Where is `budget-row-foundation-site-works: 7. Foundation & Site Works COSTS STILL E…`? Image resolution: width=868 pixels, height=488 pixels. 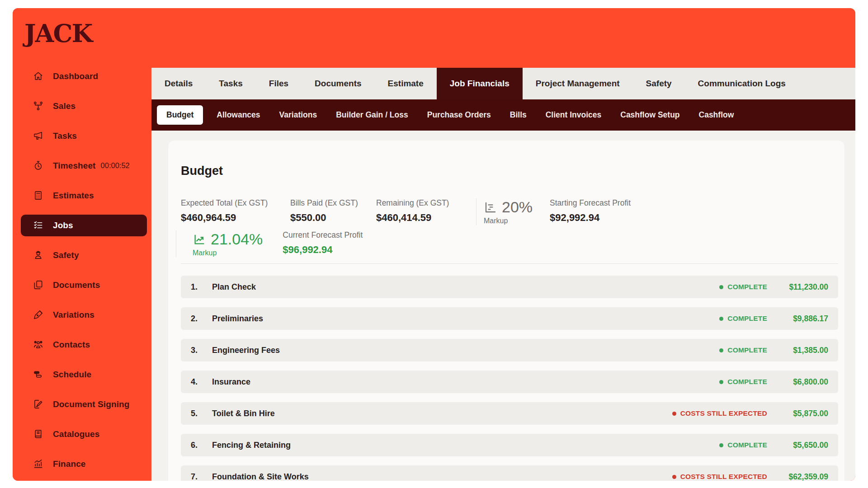 budget-row-foundation-site-works: 7. Foundation & Site Works COSTS STILL E… is located at coordinates (509, 473).